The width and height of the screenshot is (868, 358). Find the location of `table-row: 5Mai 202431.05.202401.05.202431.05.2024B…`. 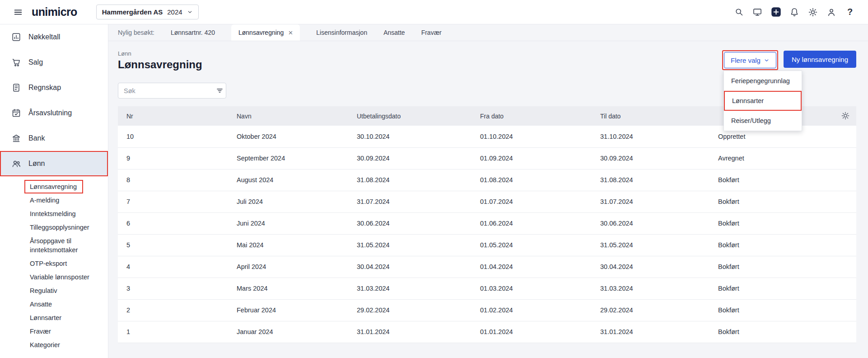

table-row: 5Mai 202431.05.202401.05.202431.05.2024B… is located at coordinates (487, 245).